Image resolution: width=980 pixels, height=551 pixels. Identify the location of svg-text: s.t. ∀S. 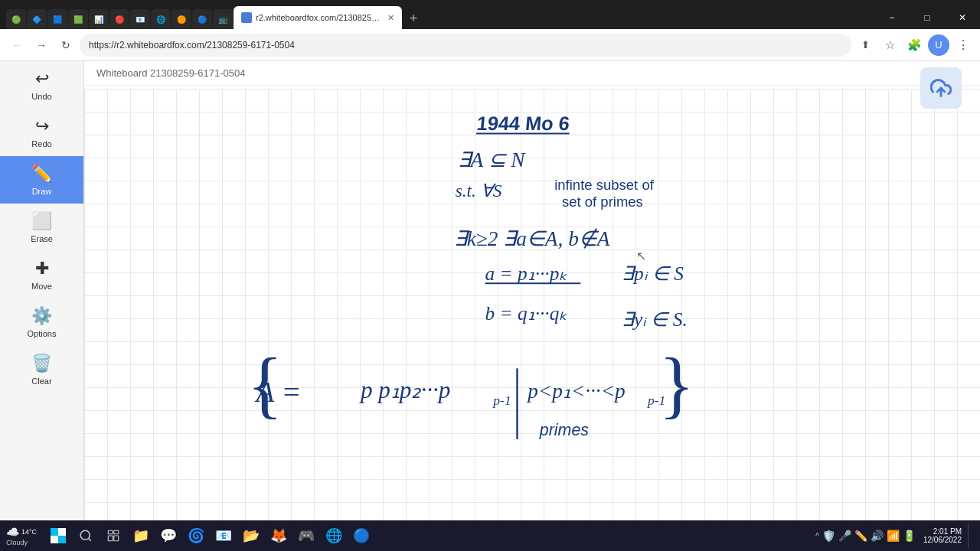
(479, 191).